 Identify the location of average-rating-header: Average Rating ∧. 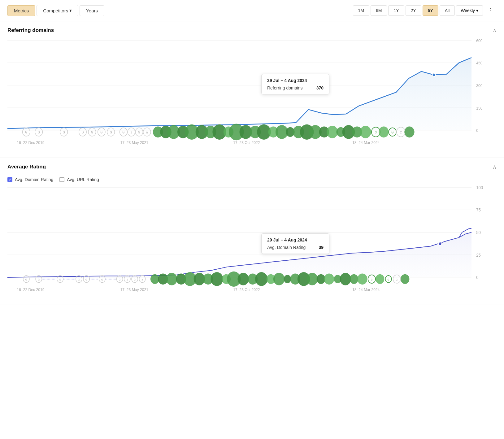
(252, 166).